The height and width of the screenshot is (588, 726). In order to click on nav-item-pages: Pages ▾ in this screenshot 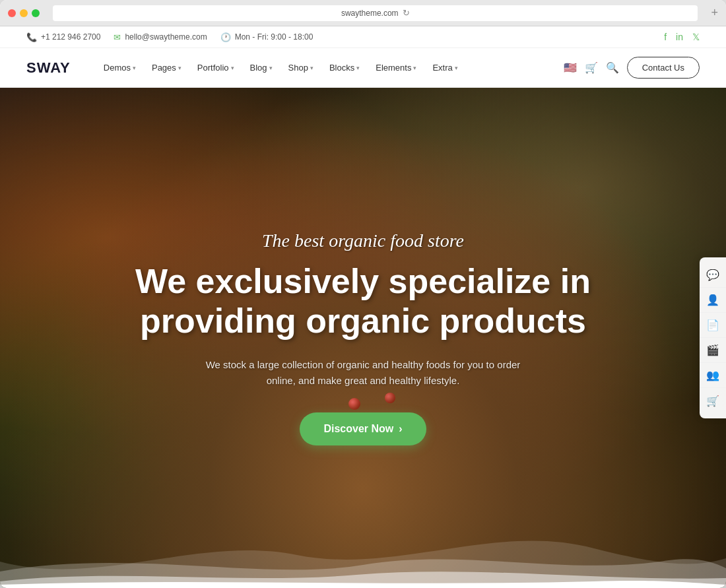, I will do `click(166, 67)`.